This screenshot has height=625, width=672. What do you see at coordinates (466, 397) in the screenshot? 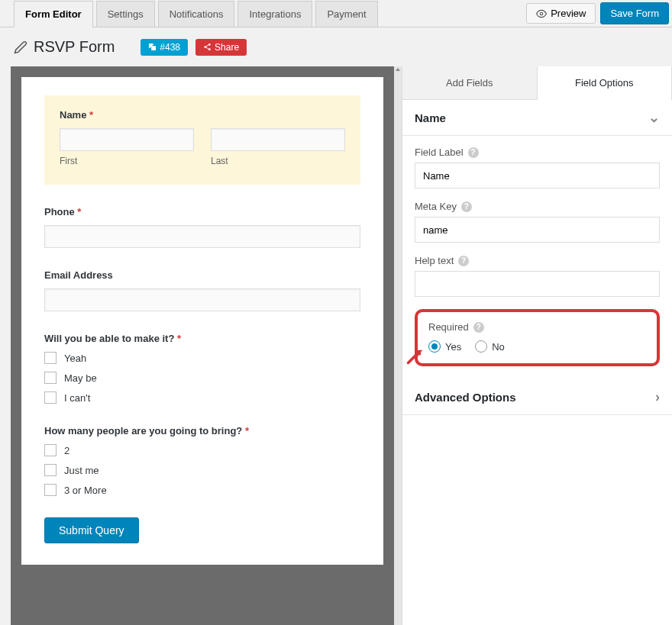
I see `advanced-label: Advanced Options` at bounding box center [466, 397].